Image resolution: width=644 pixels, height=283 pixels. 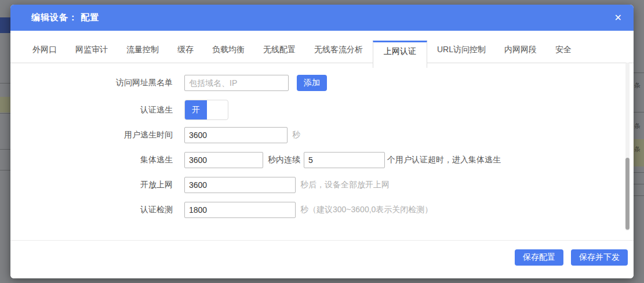 What do you see at coordinates (284, 160) in the screenshot?
I see `collective-escape-mid-text: 秒内连续` at bounding box center [284, 160].